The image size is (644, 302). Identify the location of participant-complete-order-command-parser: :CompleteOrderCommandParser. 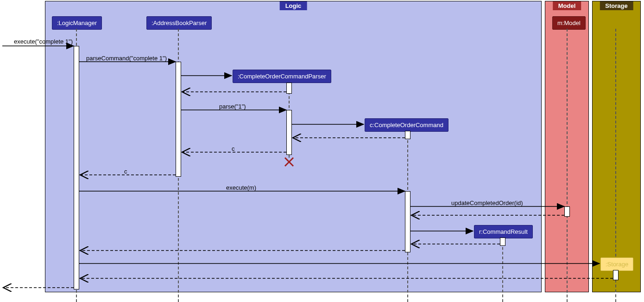
(282, 76).